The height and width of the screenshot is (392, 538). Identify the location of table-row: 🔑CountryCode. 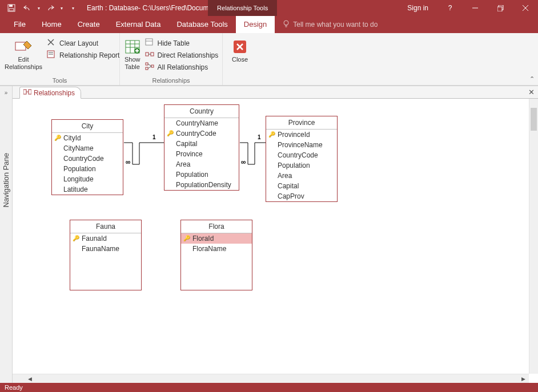
(202, 134).